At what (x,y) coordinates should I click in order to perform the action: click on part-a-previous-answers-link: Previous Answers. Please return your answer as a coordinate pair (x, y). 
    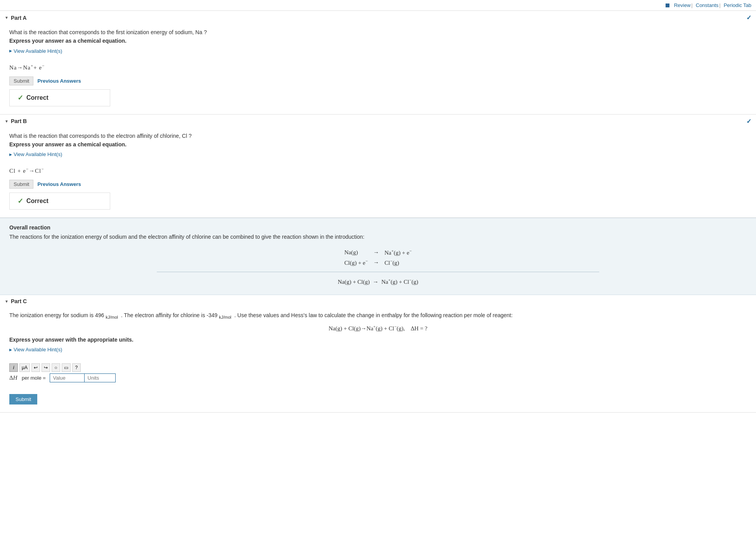
    Looking at the image, I should click on (59, 81).